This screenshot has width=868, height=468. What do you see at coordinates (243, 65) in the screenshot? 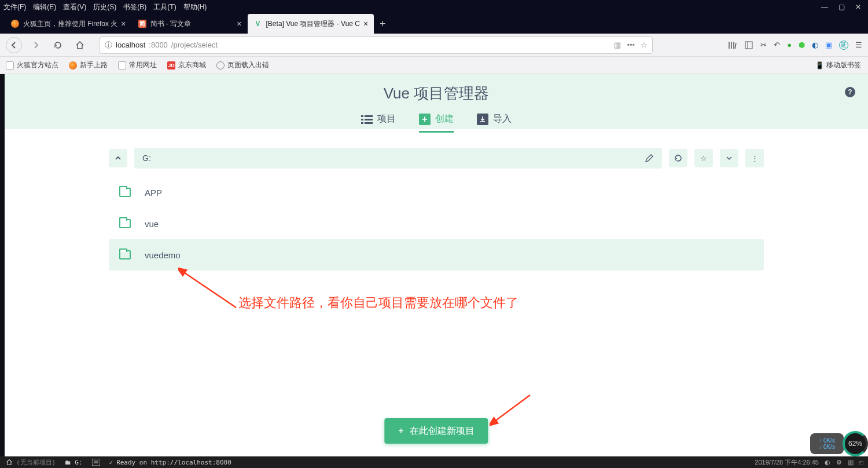
I see `bookmark-page-error: 页面载入出错` at bounding box center [243, 65].